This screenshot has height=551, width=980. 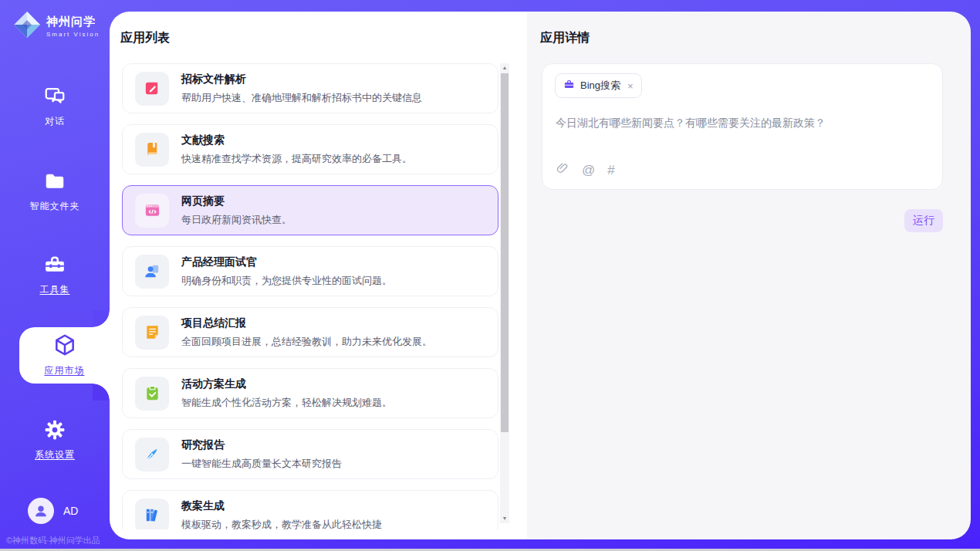 What do you see at coordinates (599, 86) in the screenshot?
I see `tool-chip-bing-search: Bing搜索 ×` at bounding box center [599, 86].